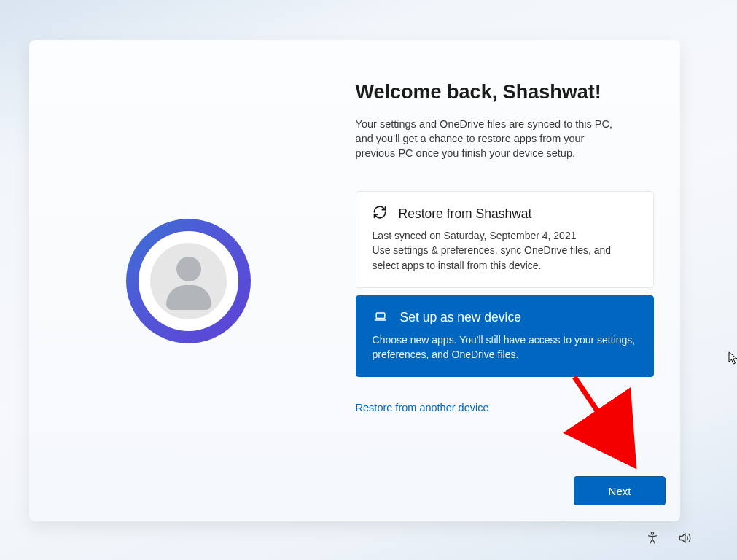  Describe the element at coordinates (423, 408) in the screenshot. I see `restore-another-device-link: Restore from another device` at that location.